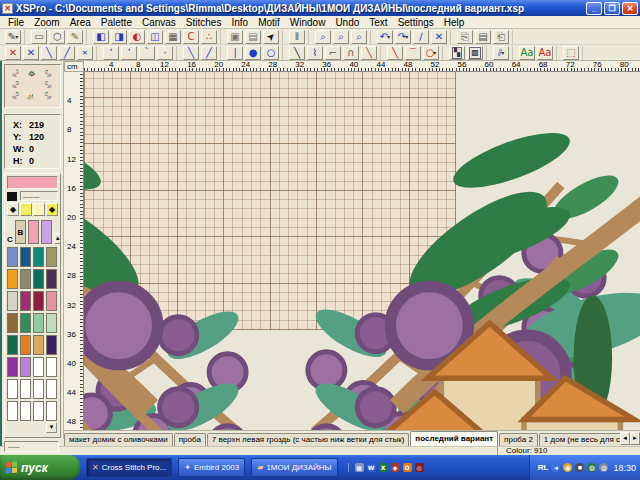 The height and width of the screenshot is (480, 640). What do you see at coordinates (333, 53) in the screenshot?
I see `running-stitch-button: ⌐` at bounding box center [333, 53].